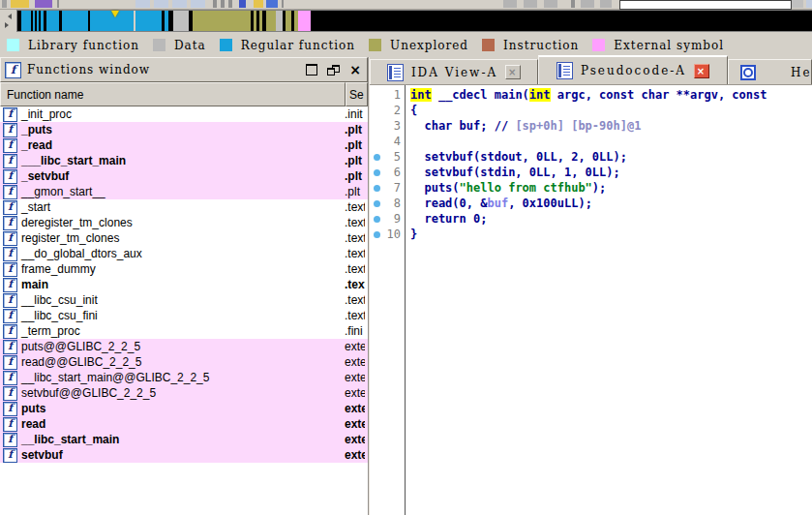  I want to click on code-line: 2{, so click(590, 110).